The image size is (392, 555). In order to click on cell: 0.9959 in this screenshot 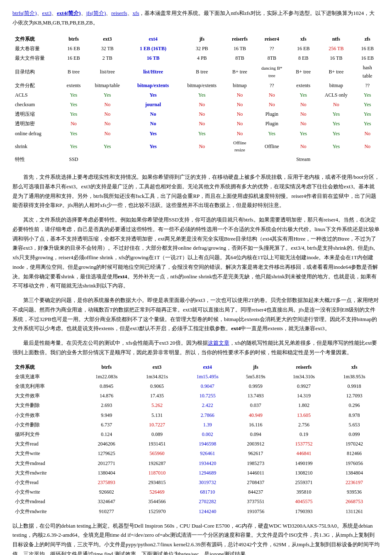, I will do `click(256, 387)`.